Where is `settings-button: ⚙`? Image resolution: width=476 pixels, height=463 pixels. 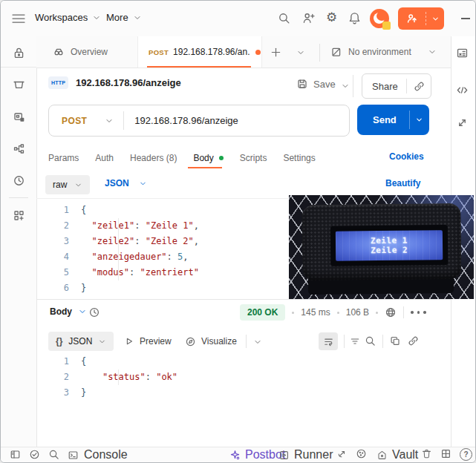 settings-button: ⚙ is located at coordinates (331, 18).